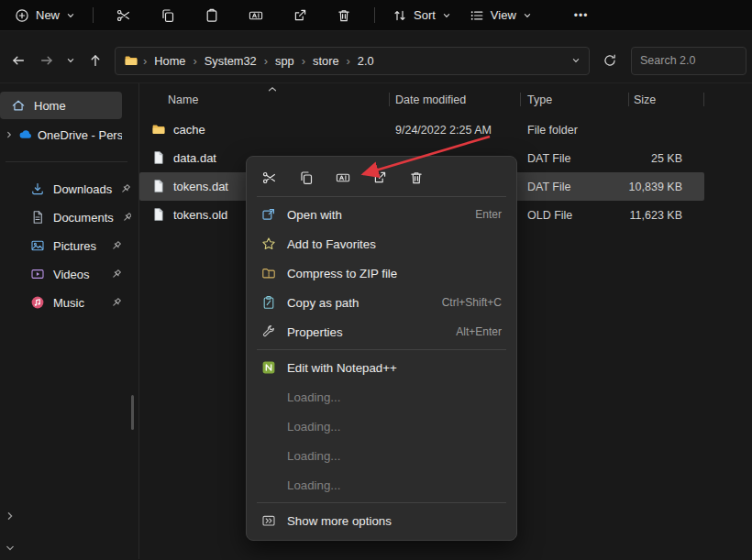  What do you see at coordinates (342, 273) in the screenshot?
I see `menu-item-label: Compress to ZIP file` at bounding box center [342, 273].